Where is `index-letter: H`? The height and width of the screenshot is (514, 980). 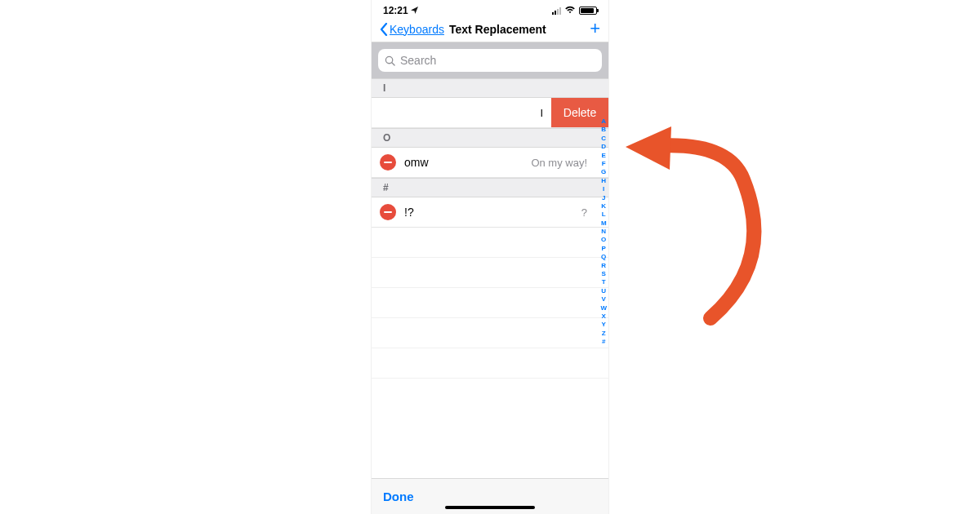
index-letter: H is located at coordinates (604, 181).